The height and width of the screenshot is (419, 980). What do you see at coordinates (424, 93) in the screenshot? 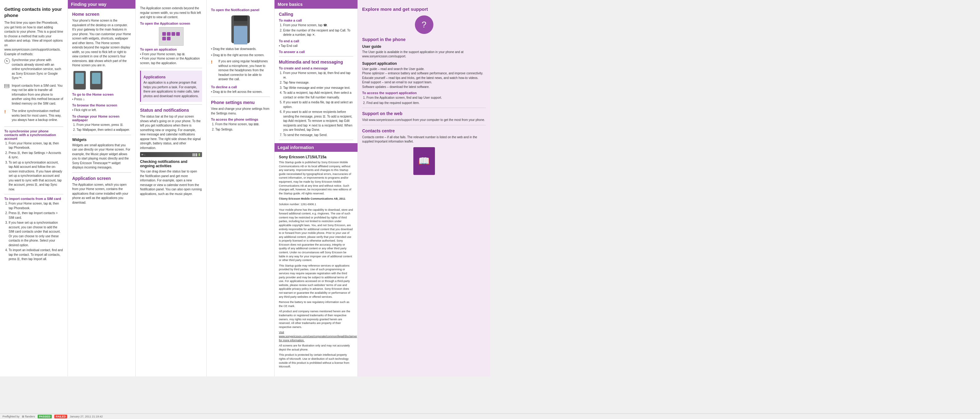
I see `access-support-heading: To access the support application` at bounding box center [424, 93].